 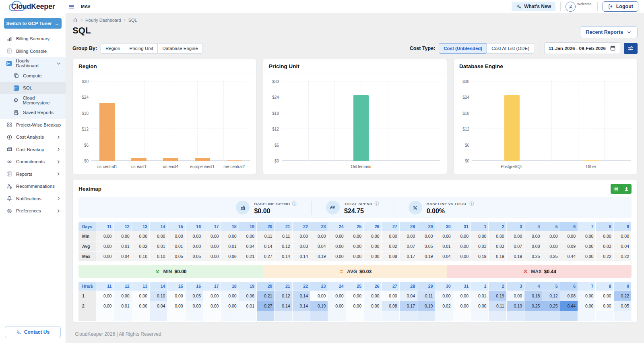 I want to click on controls-row: Group By: RegionPricing UnitDatabase Eng…, so click(x=355, y=48).